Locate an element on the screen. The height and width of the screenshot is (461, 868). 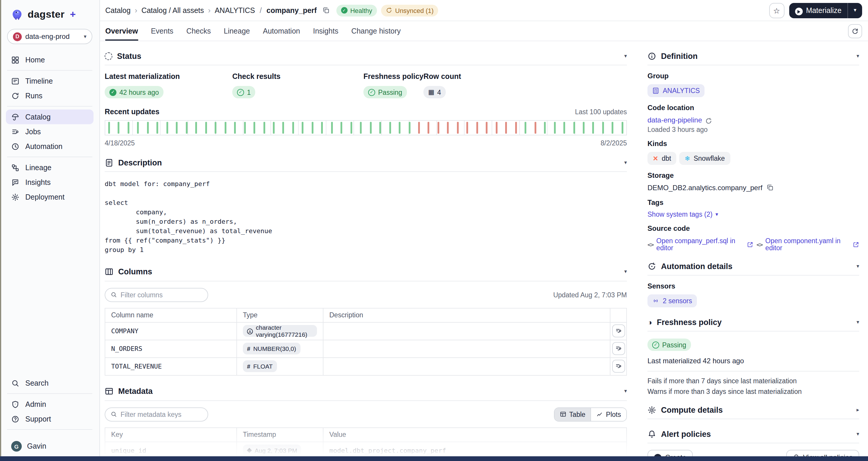
timestamp-badge: Aug 2, 7:03 PM is located at coordinates (272, 451).